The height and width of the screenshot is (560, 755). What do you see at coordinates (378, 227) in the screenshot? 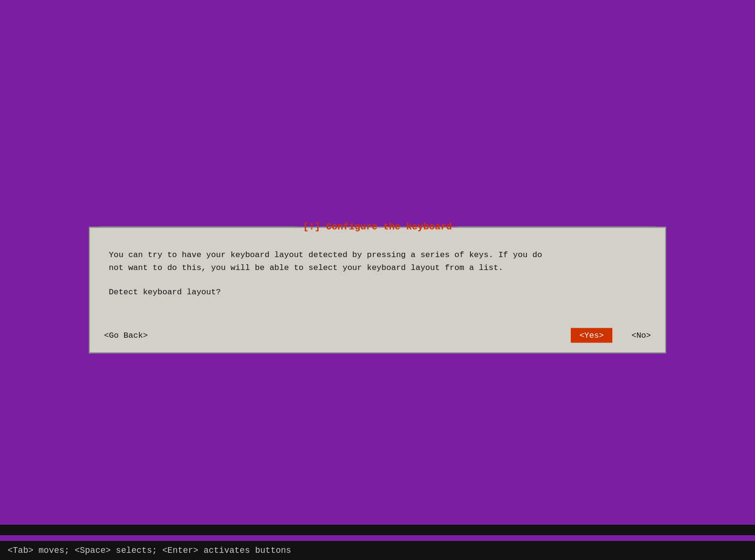
I see `dialog-title: [!] Configure the keyboard` at bounding box center [378, 227].